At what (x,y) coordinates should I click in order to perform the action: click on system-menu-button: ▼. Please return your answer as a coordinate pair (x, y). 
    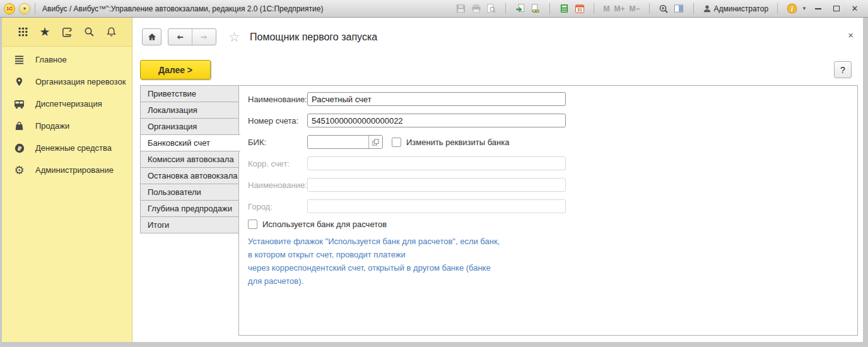
    Looking at the image, I should click on (25, 9).